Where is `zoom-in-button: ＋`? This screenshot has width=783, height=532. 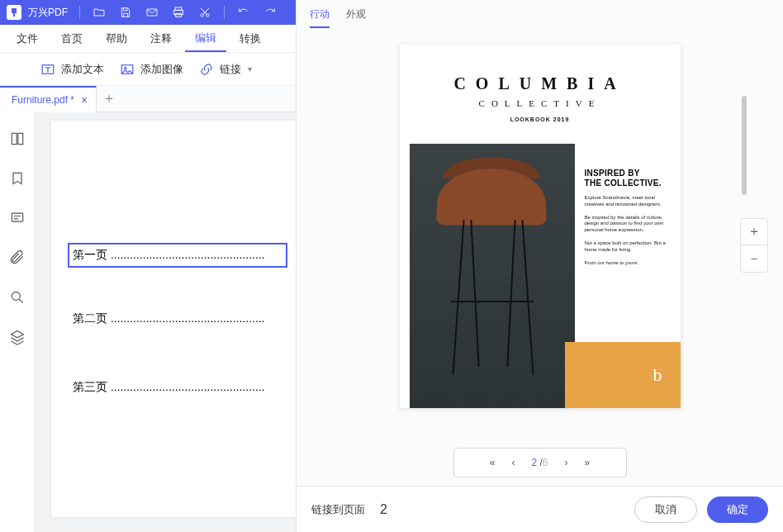
zoom-in-button: ＋ is located at coordinates (754, 232).